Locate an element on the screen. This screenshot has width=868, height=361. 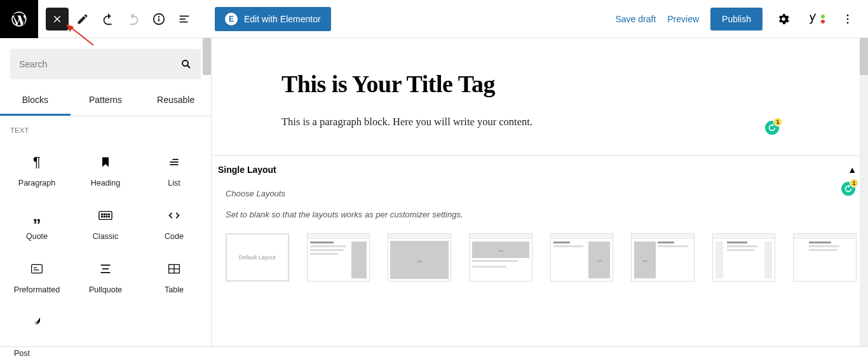
heading-icon is located at coordinates (105, 162).